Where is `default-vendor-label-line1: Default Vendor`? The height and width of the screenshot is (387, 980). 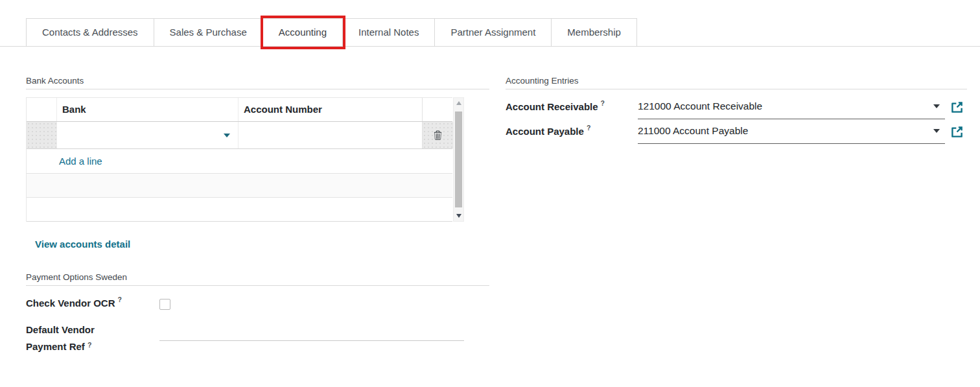
default-vendor-label-line1: Default Vendor is located at coordinates (60, 329).